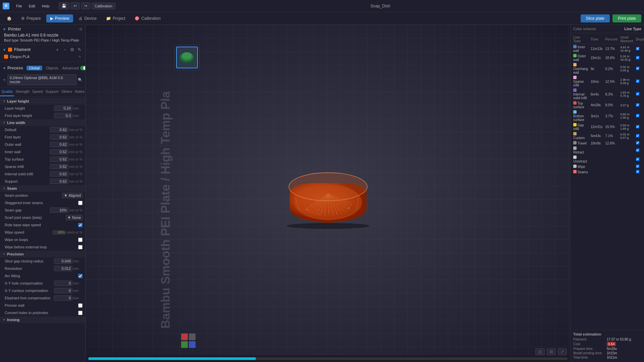 This screenshot has width=644, height=362. Describe the element at coordinates (607, 353) in the screenshot. I see `model-estimation-row: Model printing time: 1h15m` at that location.